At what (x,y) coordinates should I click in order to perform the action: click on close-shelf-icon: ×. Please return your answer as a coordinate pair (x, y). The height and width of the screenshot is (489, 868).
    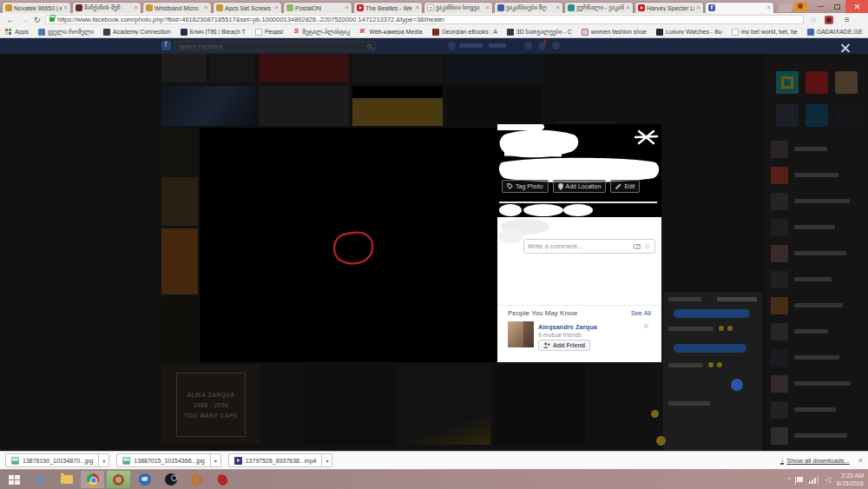
    Looking at the image, I should click on (861, 460).